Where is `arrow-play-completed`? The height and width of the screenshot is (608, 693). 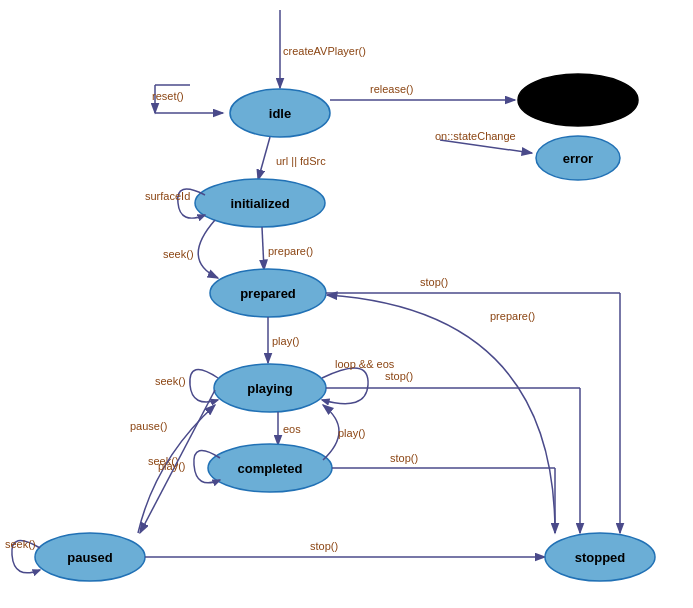
arrow-play-completed is located at coordinates (331, 432).